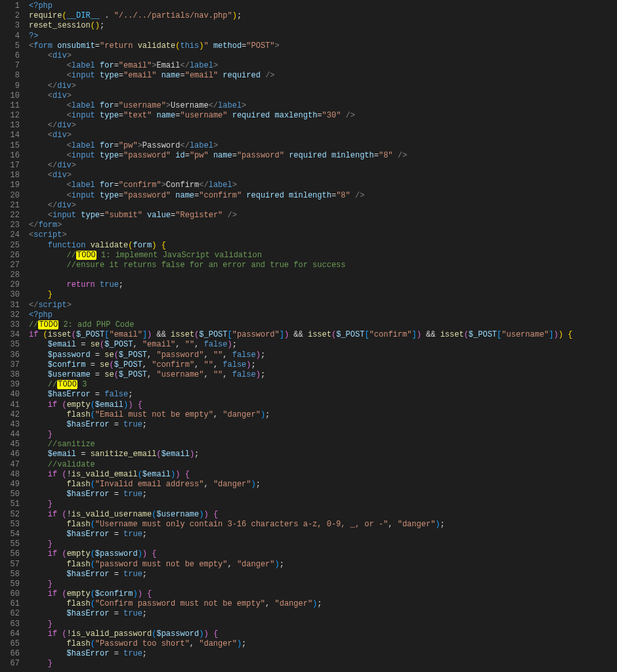  What do you see at coordinates (323, 106) in the screenshot?
I see `code-line: <label for="username">Username</label>` at bounding box center [323, 106].